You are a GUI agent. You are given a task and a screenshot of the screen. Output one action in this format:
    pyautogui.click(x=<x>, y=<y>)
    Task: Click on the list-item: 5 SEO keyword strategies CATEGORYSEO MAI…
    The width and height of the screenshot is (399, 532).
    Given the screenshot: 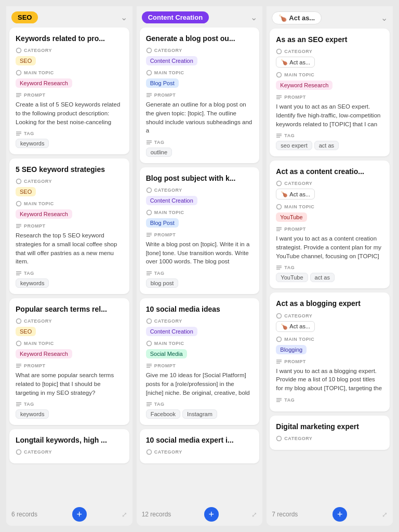 What is the action you would take?
    pyautogui.click(x=70, y=227)
    